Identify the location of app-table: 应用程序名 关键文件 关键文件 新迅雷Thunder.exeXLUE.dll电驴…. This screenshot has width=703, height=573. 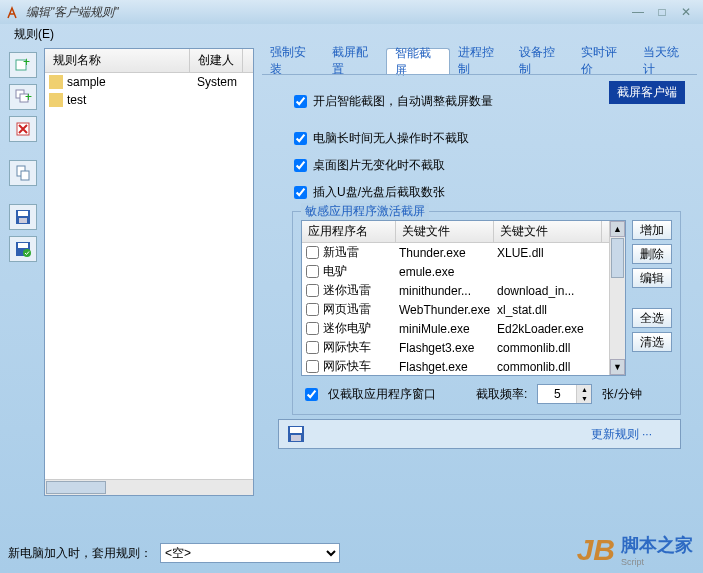
(464, 298).